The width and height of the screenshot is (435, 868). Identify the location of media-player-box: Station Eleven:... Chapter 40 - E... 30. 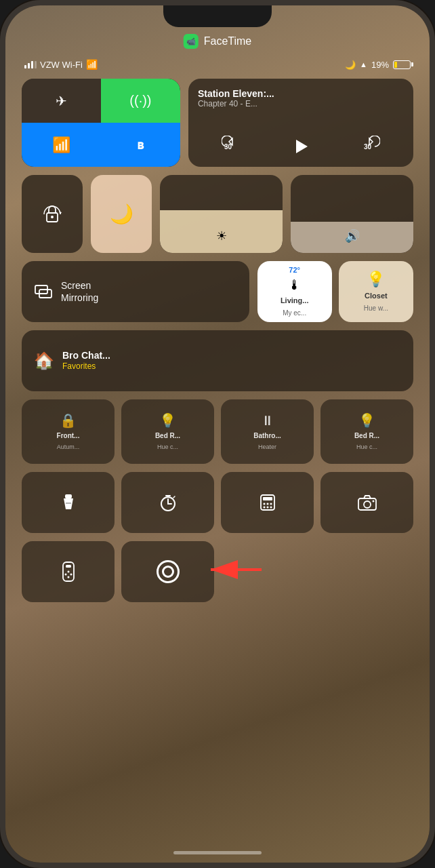
(301, 123).